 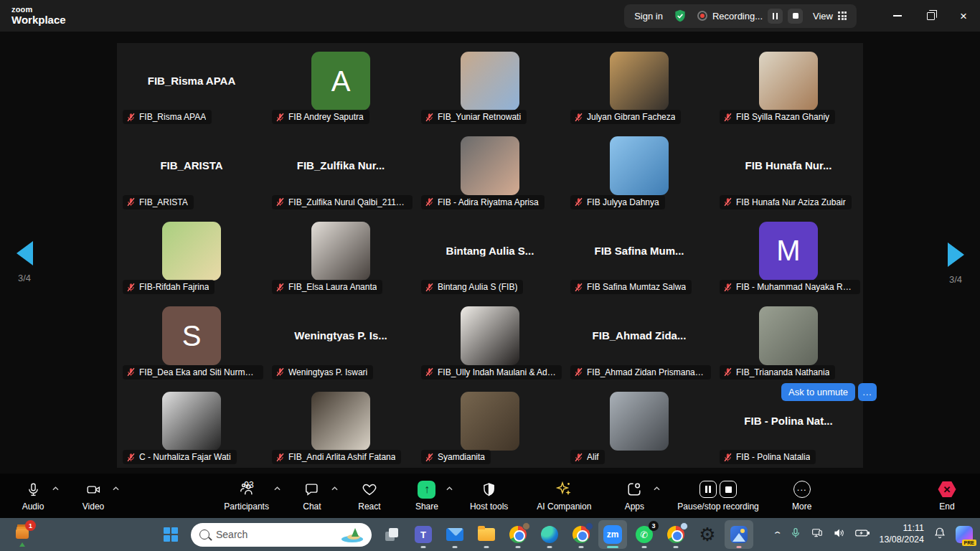 What do you see at coordinates (788, 420) in the screenshot?
I see `participant-display-name: FIB - Polina Nat...` at bounding box center [788, 420].